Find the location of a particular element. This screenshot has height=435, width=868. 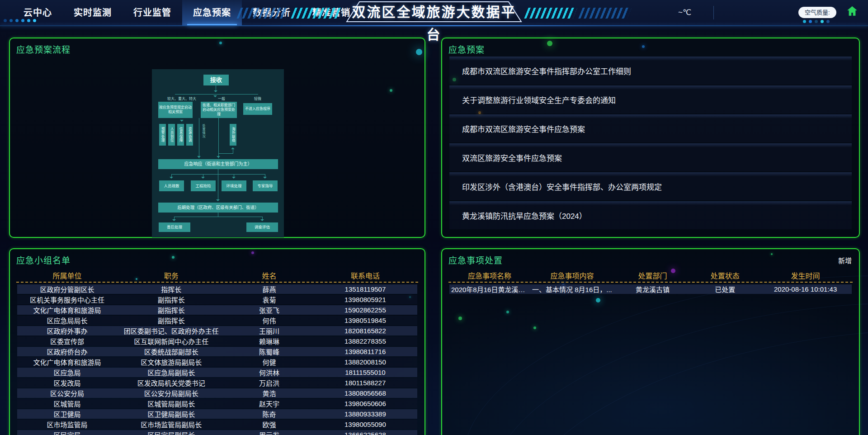

table-cell: 张亚飞 is located at coordinates (269, 310).